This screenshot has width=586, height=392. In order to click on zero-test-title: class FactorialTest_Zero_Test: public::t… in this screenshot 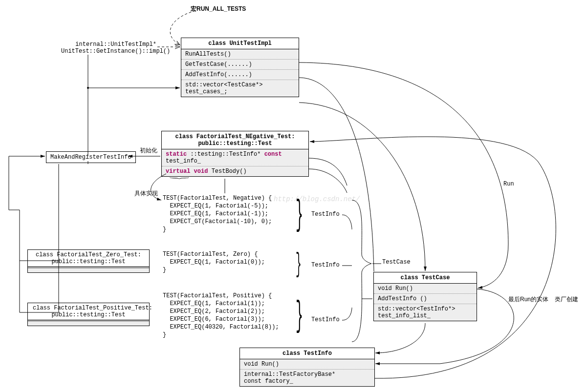, I will do `click(88, 259)`.